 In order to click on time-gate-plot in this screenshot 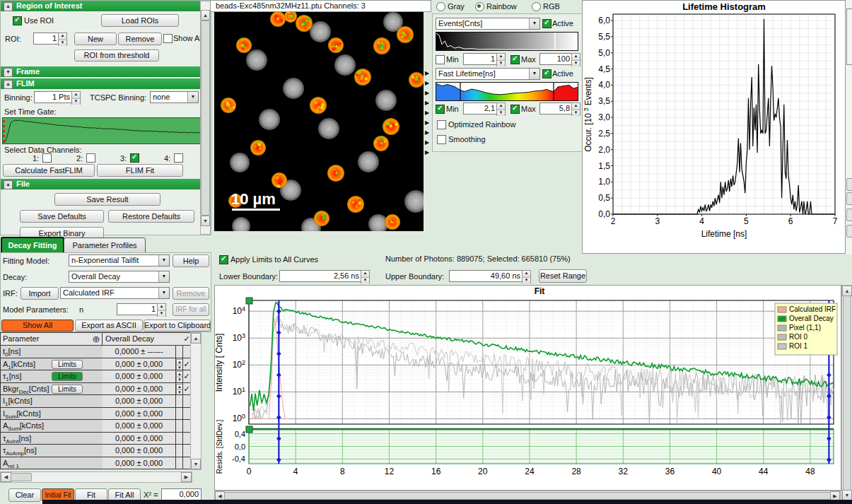, I will do `click(102, 131)`.